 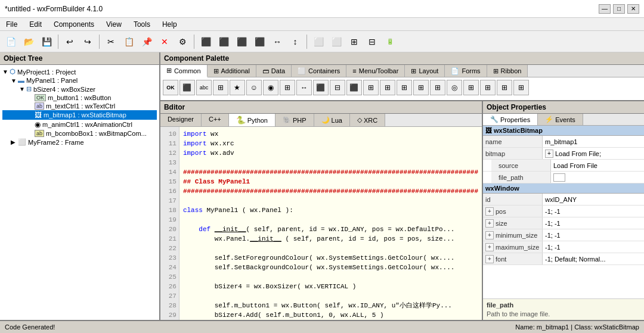 What do you see at coordinates (287, 88) in the screenshot?
I see `palette-item-8: ⊞` at bounding box center [287, 88].